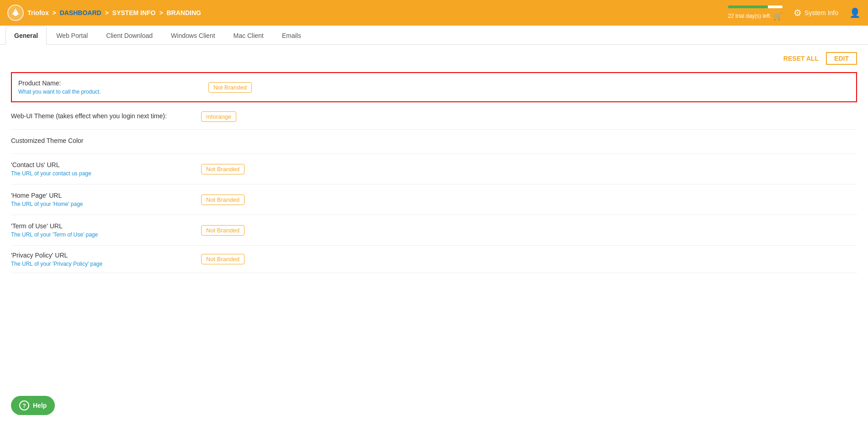  I want to click on breadcrumb-sep-3: >, so click(161, 13).